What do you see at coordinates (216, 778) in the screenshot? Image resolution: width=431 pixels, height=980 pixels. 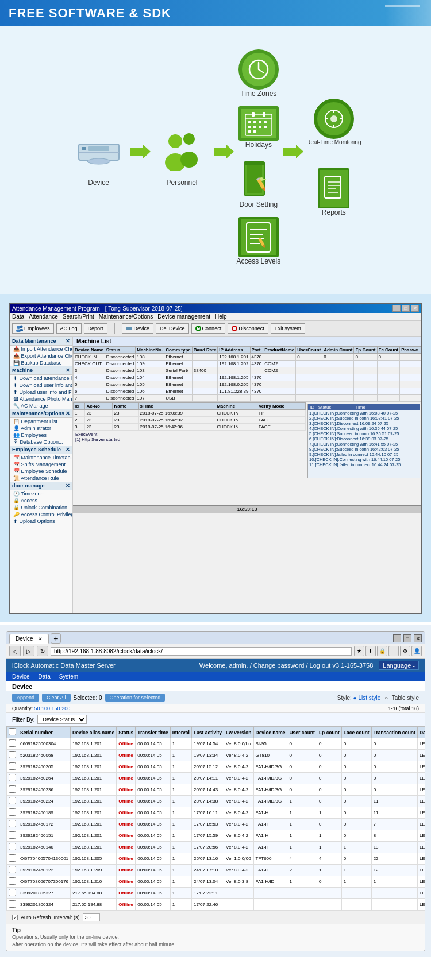 I see `device-row: 3929182460264192.168.1.201Offline00:00:1…` at bounding box center [216, 778].